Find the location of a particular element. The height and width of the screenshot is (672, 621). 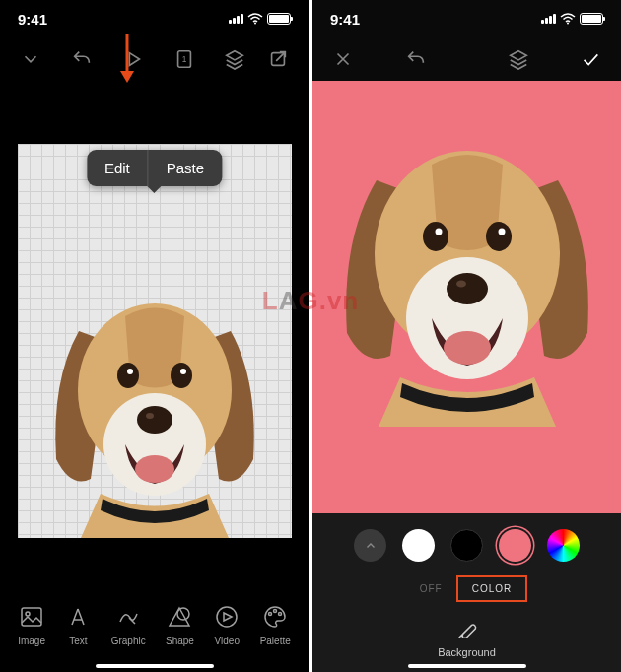

expand-swatches-icon is located at coordinates (371, 546).